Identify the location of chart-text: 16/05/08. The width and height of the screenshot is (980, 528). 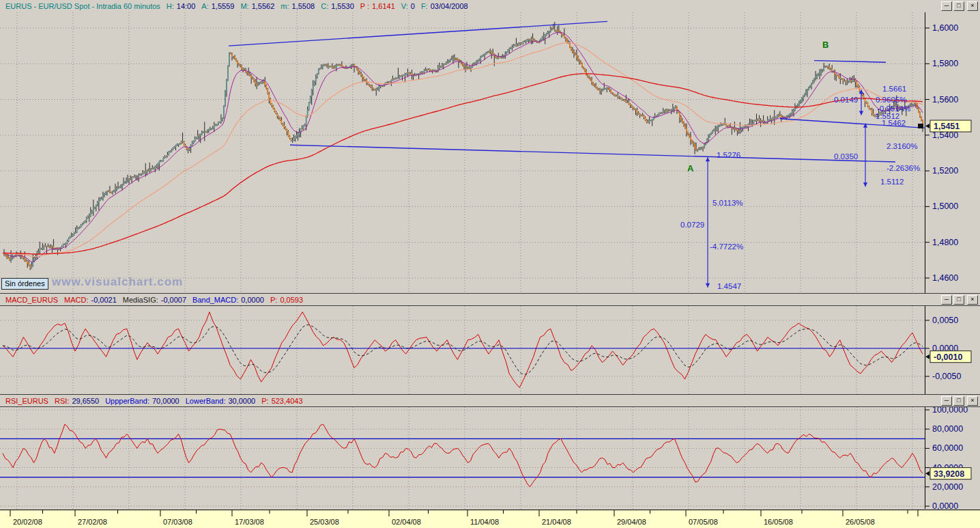
(778, 522).